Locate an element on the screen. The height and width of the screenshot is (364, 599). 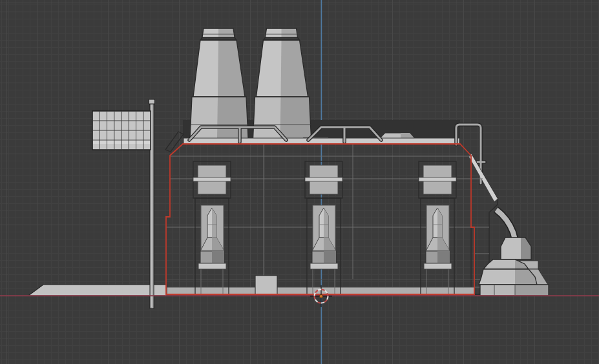
x-axis-line is located at coordinates (300, 296).